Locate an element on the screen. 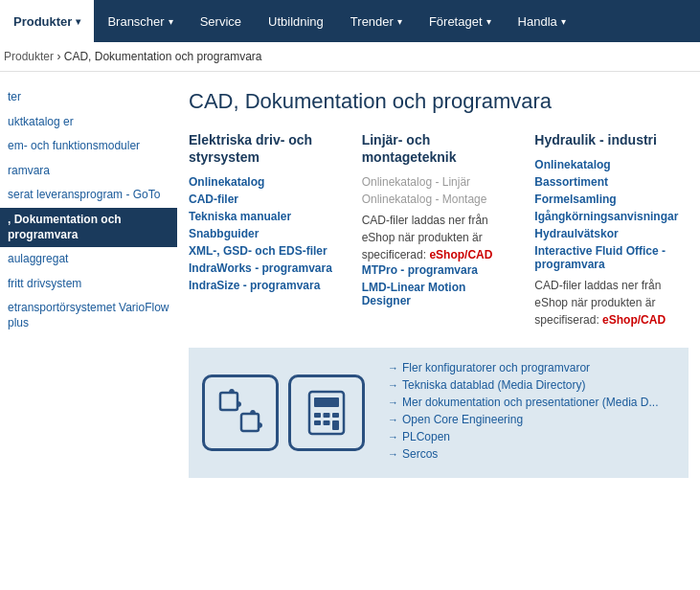 This screenshot has height=590, width=700. col1-link-5: IndraWorks - programvara is located at coordinates (266, 268).